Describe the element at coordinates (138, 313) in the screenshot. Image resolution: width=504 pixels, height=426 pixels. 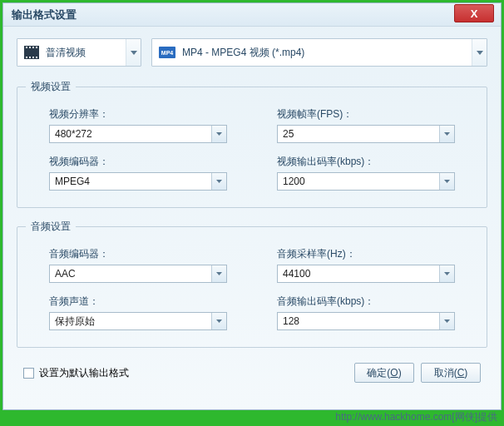
I see `audio-channel-field: 音频声道： 保持原始` at that location.